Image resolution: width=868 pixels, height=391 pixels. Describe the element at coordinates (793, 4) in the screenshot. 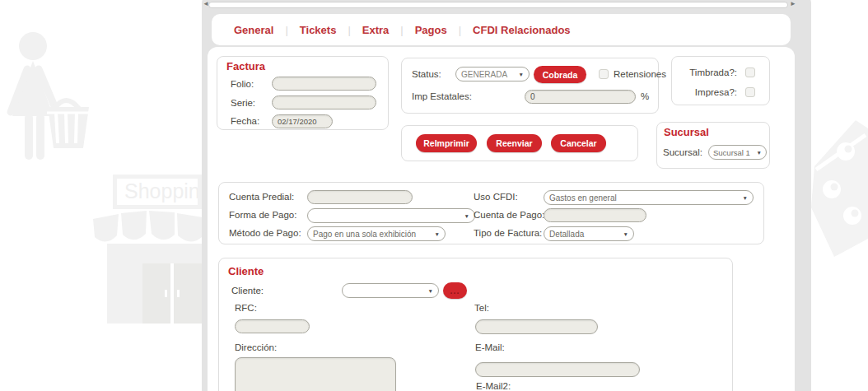

I see `scroll-right-arrow-icon: ►` at that location.